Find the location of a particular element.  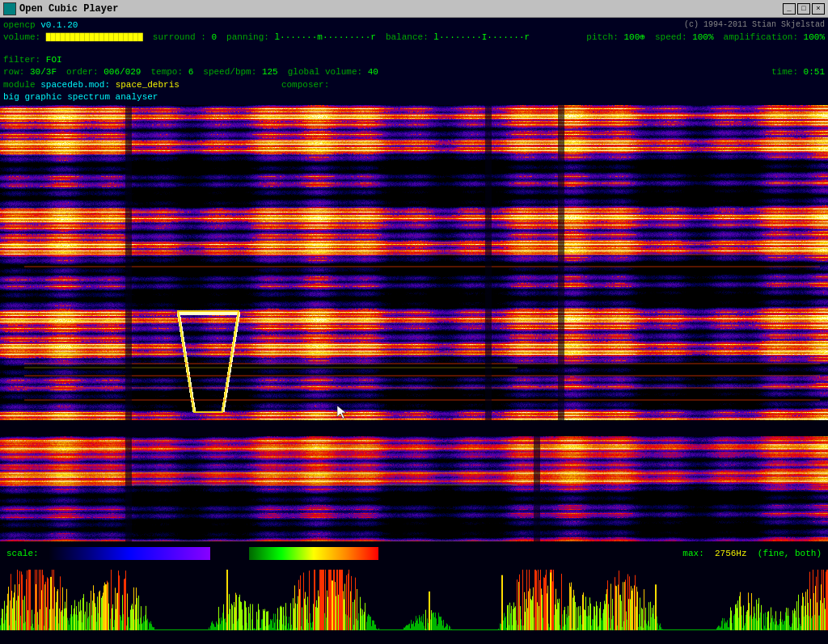

waveform-display is located at coordinates (414, 598).